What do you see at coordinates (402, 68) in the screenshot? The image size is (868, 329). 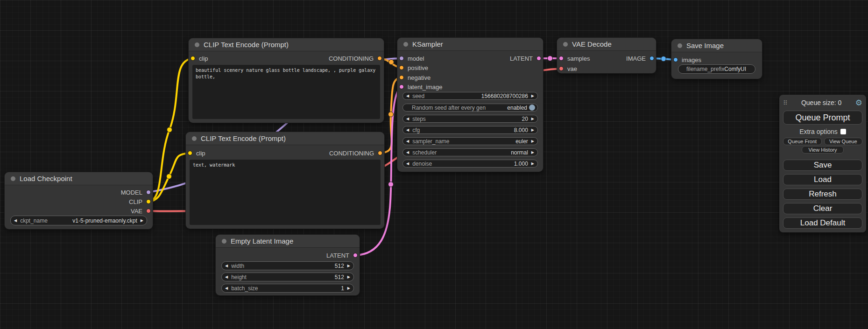 I see `input-dot-positive` at bounding box center [402, 68].